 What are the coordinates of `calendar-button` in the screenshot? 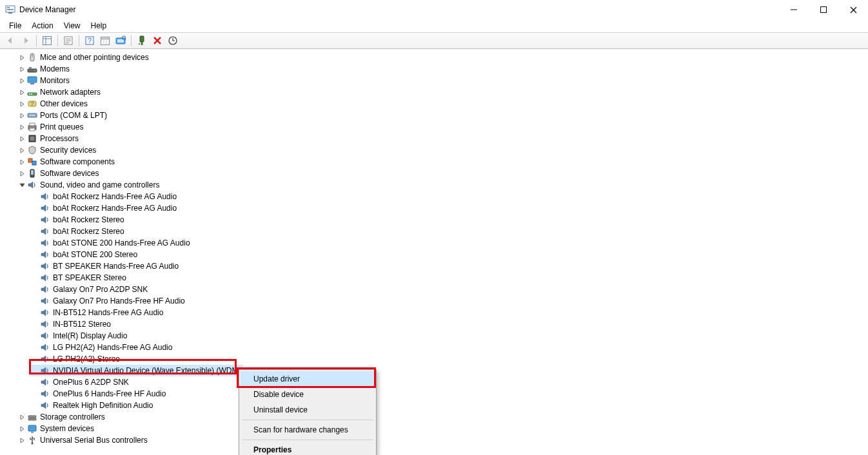 It's located at (105, 41).